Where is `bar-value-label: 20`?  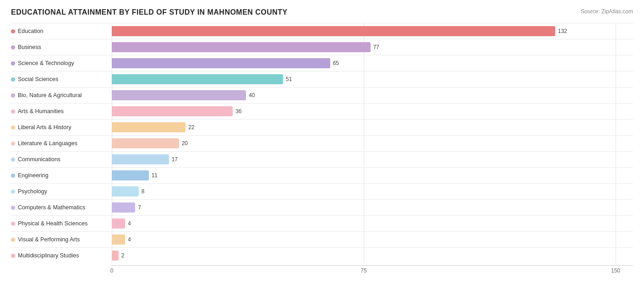 bar-value-label: 20 is located at coordinates (185, 143).